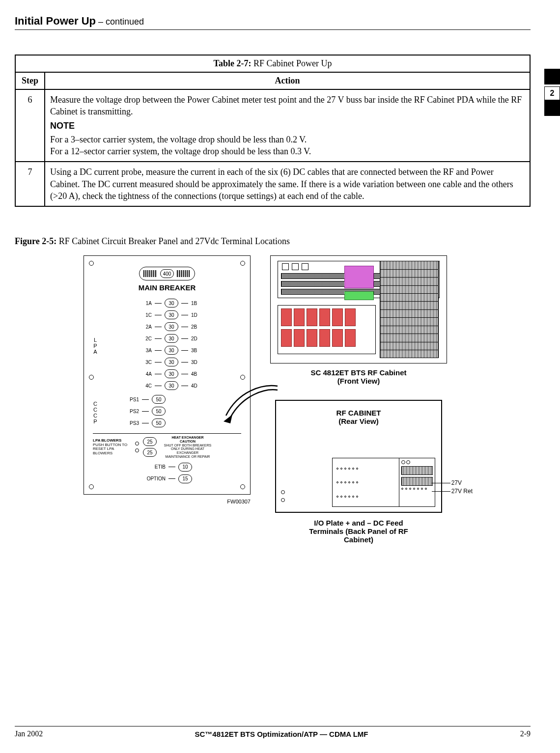 This screenshot has width=560, height=753. What do you see at coordinates (417, 471) in the screenshot?
I see `terminal-27v` at bounding box center [417, 471].